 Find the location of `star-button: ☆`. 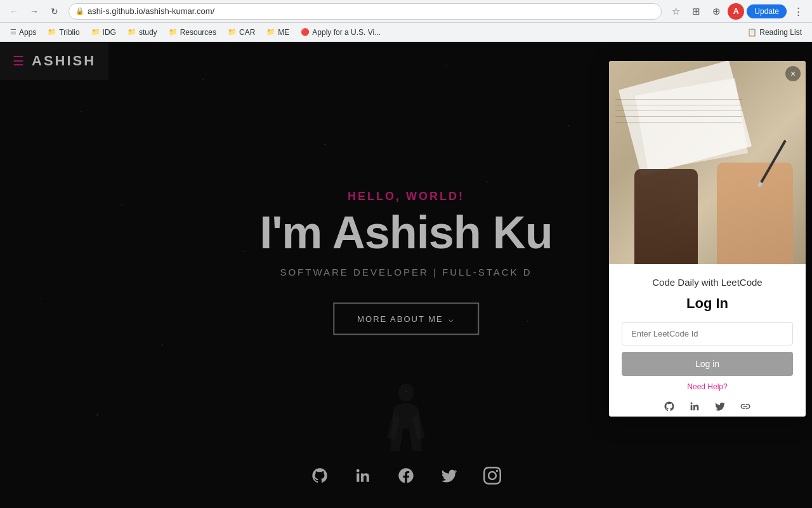

star-button: ☆ is located at coordinates (676, 11).